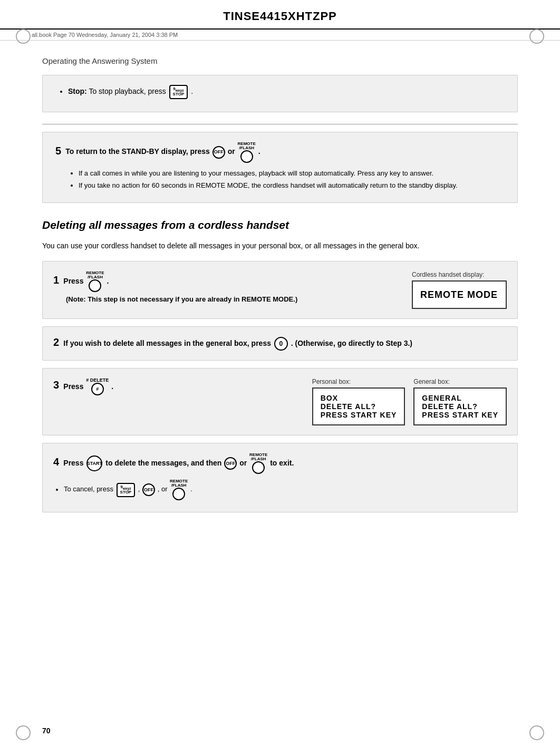 Image resolution: width=560 pixels, height=756 pixels. I want to click on step3-box: 3 Press # DELETE # . Personal box:, so click(280, 402).